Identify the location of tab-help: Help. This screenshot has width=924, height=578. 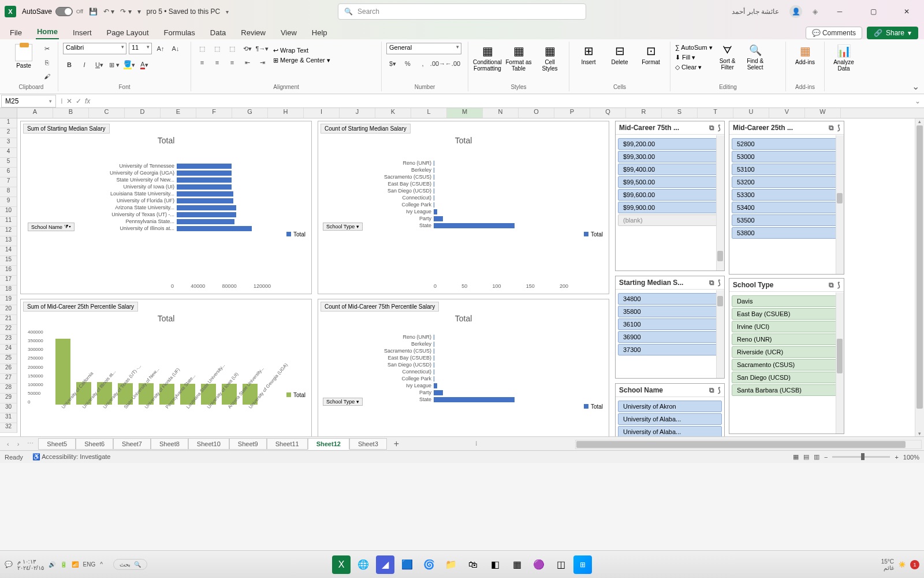
(320, 32).